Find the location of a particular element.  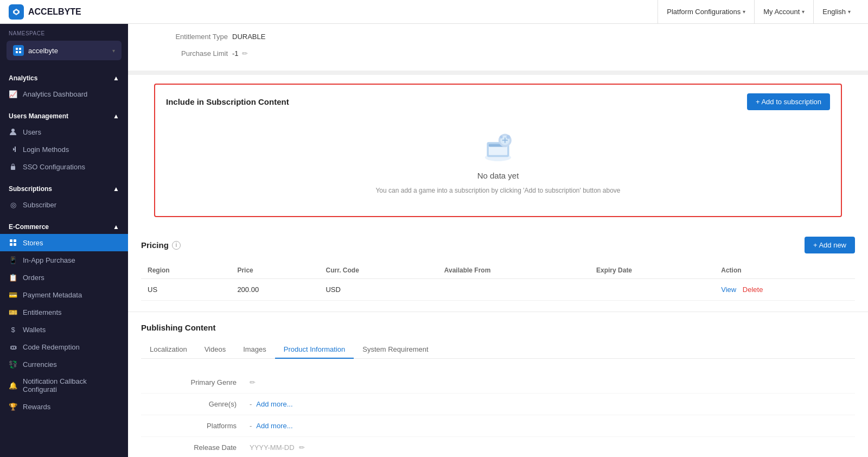

brand-logo: ACCELBYTE is located at coordinates (333, 12).